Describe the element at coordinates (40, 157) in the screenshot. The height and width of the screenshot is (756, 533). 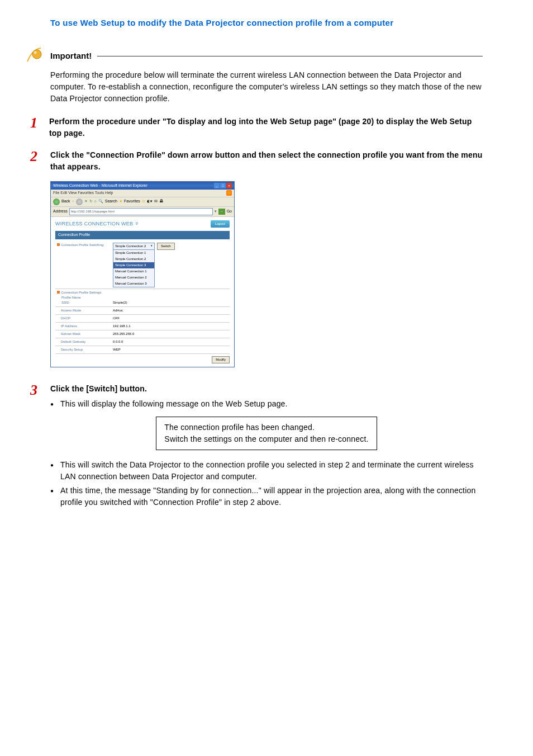
I see `step-number: 2` at that location.